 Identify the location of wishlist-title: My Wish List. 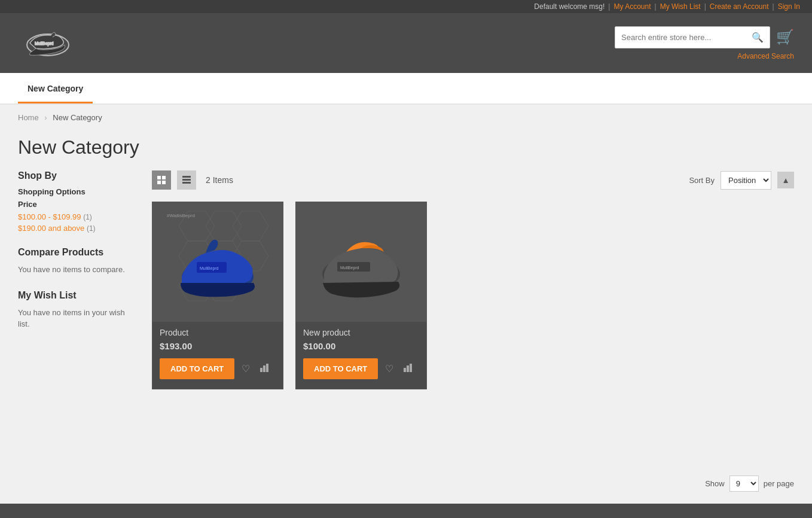
(78, 295).